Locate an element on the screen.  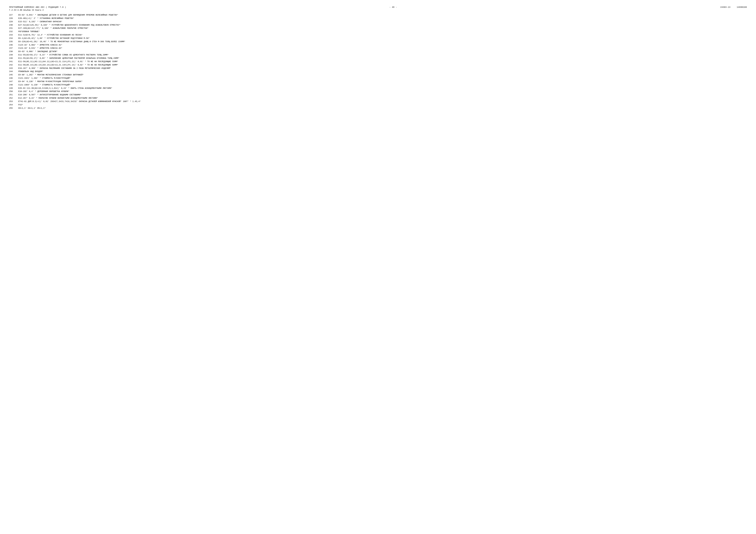
row-content: Е11-55(А2=59,17)' 0,03' * ЗАПОЛНЕНИЕ ЦЕМ… is located at coordinates (383, 59).